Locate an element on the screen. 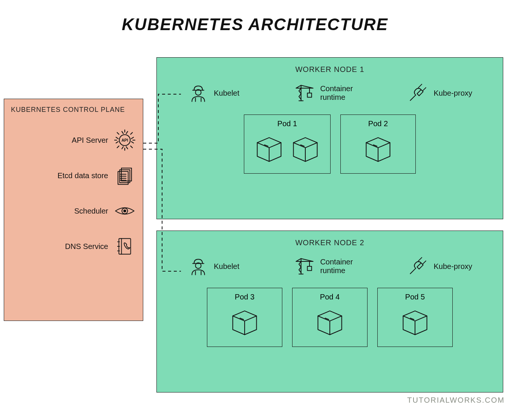  credit-label: TUTORIALWORKS.COM is located at coordinates (456, 400).